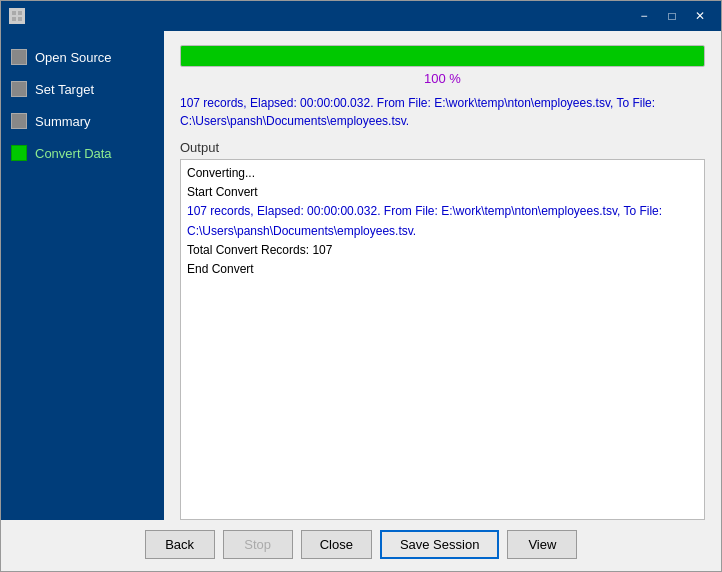  What do you see at coordinates (361, 546) in the screenshot?
I see `footer: Back Stop Close Save Session View` at bounding box center [361, 546].